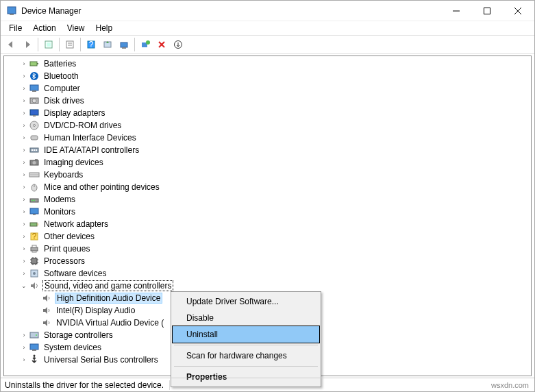 The height and width of the screenshot is (392, 535). Describe the element at coordinates (64, 101) in the screenshot. I see `tree-item-label: Disk drives` at that location.